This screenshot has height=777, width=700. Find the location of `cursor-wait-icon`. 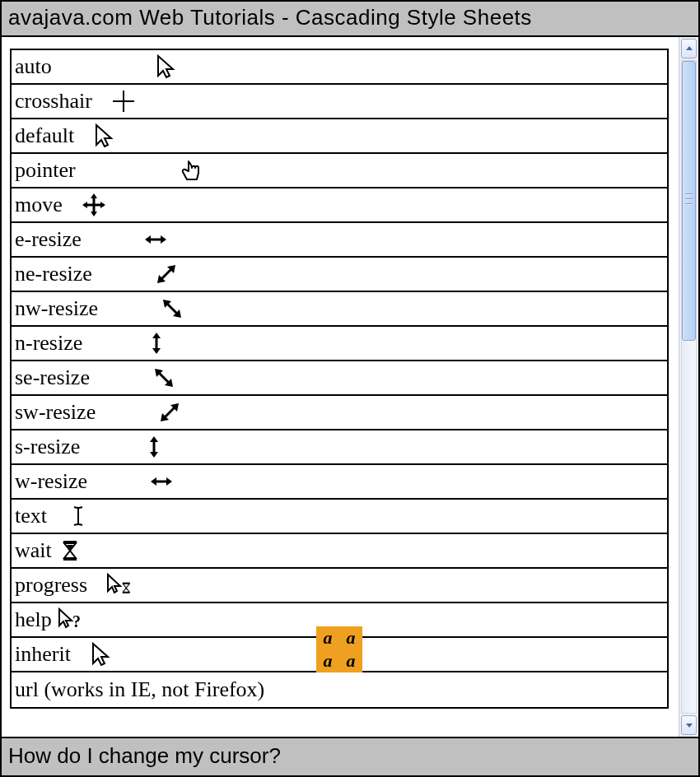

cursor-wait-icon is located at coordinates (70, 551).